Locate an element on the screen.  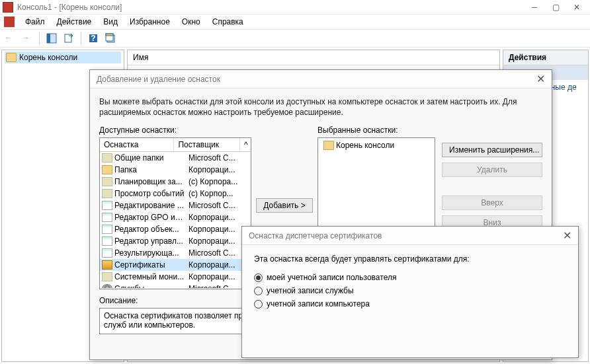
snapin-row: Редактор управл...Корпораци... is located at coordinates (175, 241).